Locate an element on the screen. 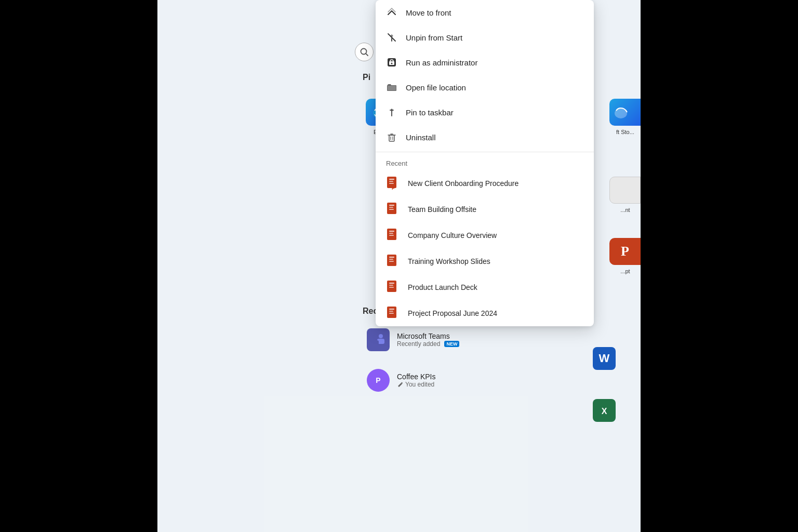 The image size is (798, 532). recommended-item-teams: Microsoft Teams Recently added NEW is located at coordinates (487, 340).